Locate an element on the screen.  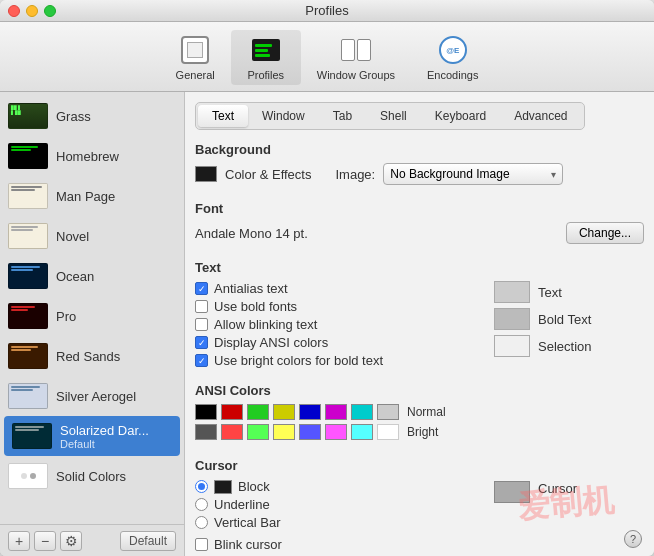
checkbox-ansi-row: Display ANSI colors is located at coordinates (336, 342).